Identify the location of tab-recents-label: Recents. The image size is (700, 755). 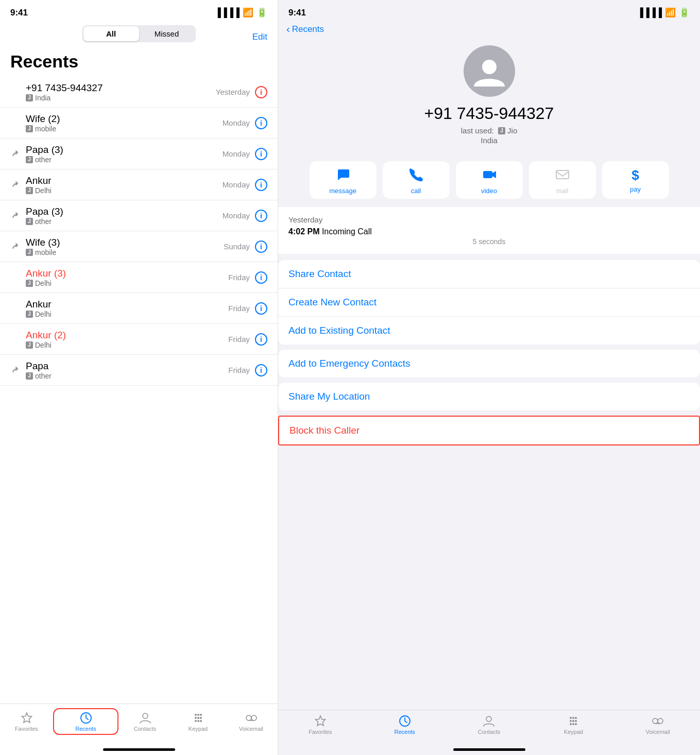
(86, 729).